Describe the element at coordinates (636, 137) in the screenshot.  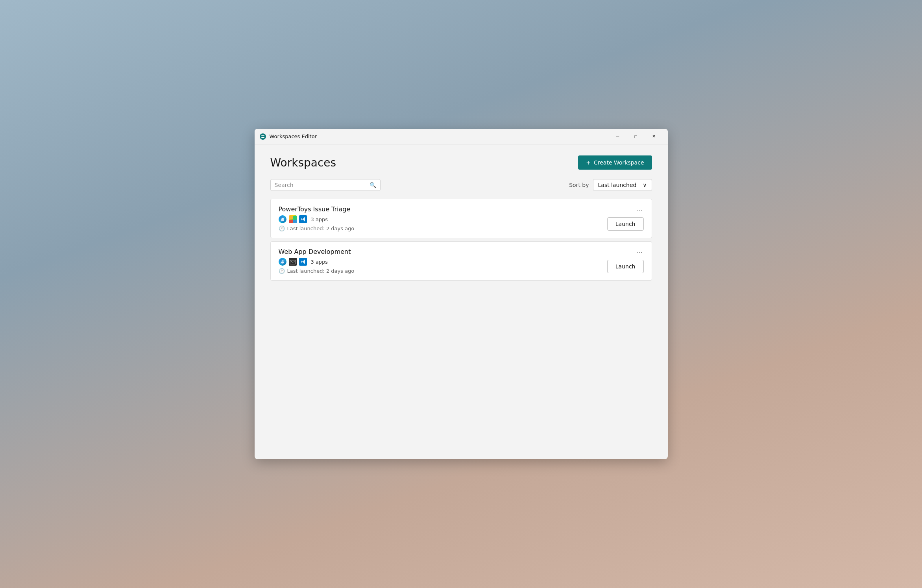
I see `maximize-button: □` at that location.